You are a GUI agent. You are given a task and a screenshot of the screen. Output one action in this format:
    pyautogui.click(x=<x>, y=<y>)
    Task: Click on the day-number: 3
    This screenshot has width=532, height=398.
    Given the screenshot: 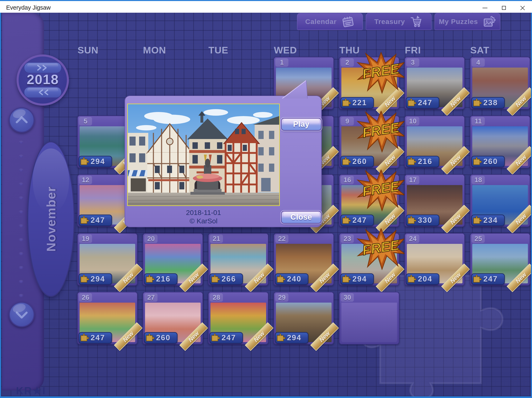 What is the action you would take?
    pyautogui.click(x=413, y=62)
    